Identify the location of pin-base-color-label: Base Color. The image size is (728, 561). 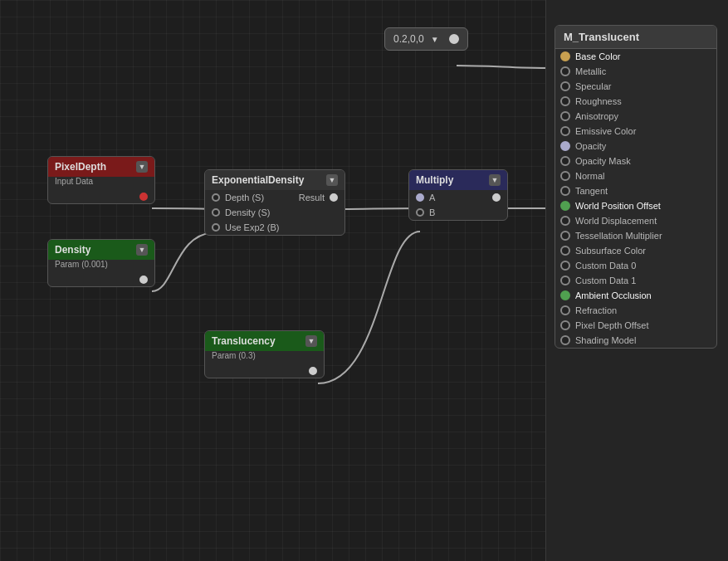
(598, 56).